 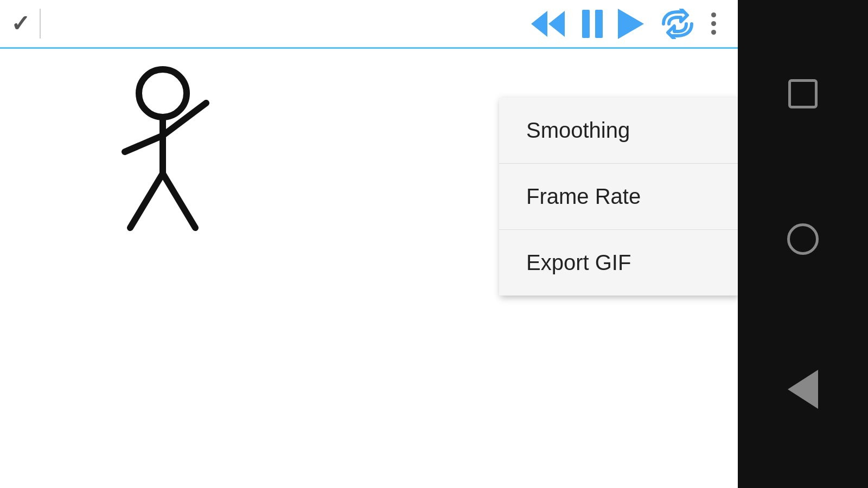 I want to click on more-icon, so click(x=714, y=24).